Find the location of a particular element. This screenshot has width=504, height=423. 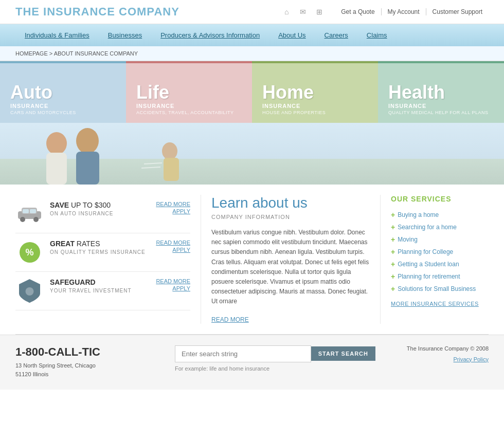

promo-safeguard-links: READ MORE APPLY is located at coordinates (173, 285).